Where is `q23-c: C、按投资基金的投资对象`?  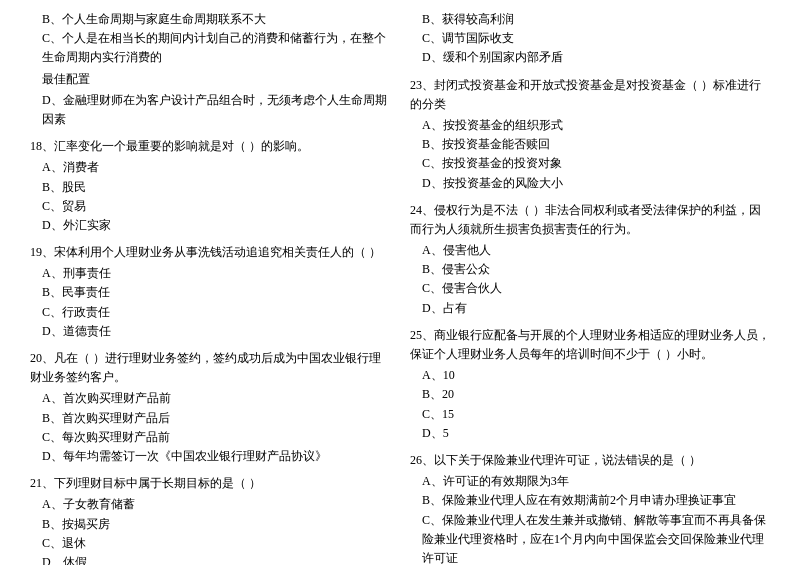
q23-c: C、按投资基金的投资对象 is located at coordinates (590, 164).